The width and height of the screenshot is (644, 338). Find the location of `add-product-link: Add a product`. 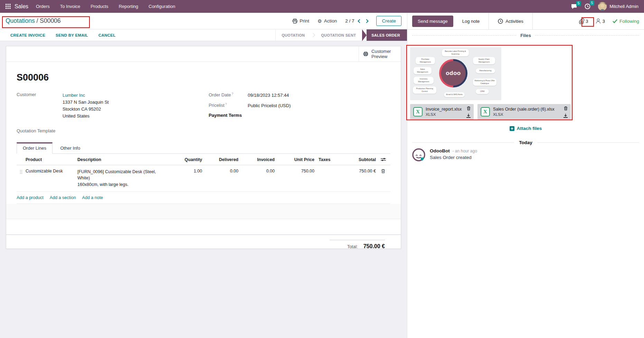

add-product-link: Add a product is located at coordinates (30, 198).